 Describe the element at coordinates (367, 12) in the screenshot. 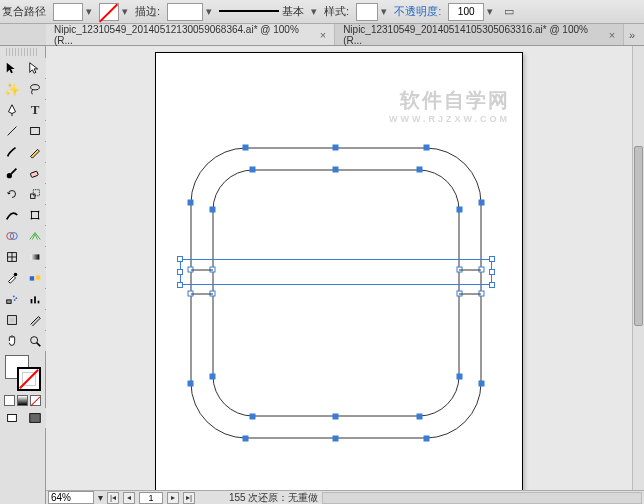

I see `style-dropdown` at that location.